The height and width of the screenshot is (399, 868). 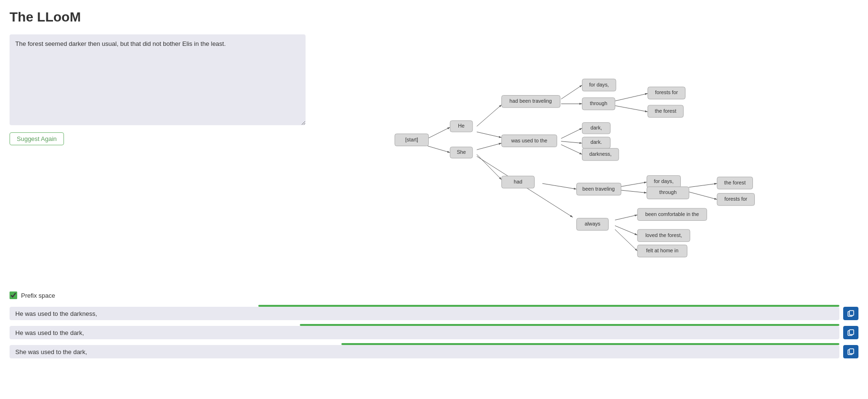 What do you see at coordinates (434, 295) in the screenshot?
I see `prefix-section: Prefix space` at bounding box center [434, 295].